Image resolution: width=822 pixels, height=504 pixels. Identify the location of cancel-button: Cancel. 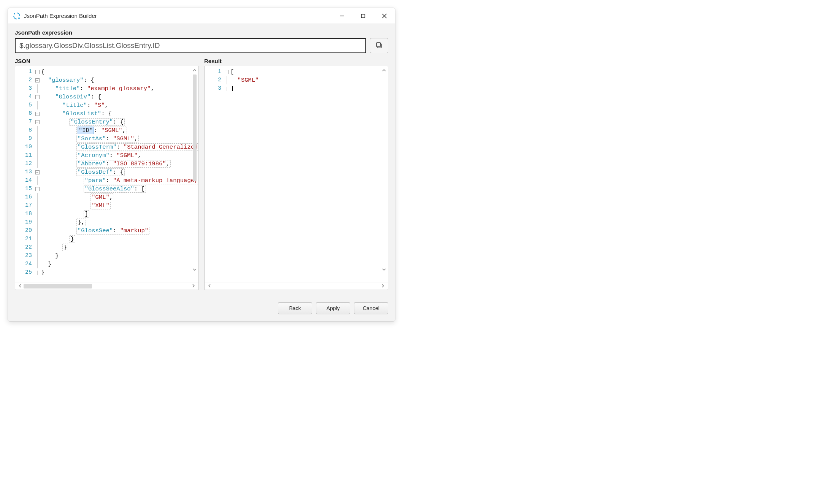
(371, 308).